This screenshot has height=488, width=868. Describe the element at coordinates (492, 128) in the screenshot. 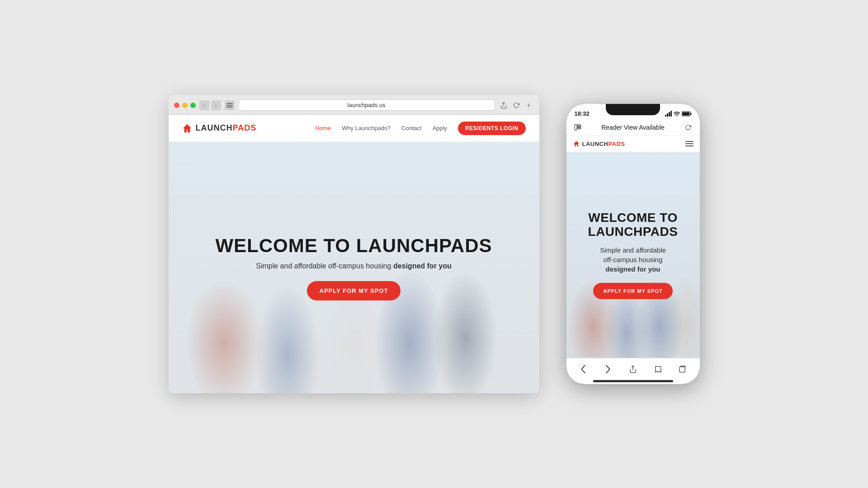

I see `residents-login-button: RESIDENTS LOGIN` at that location.